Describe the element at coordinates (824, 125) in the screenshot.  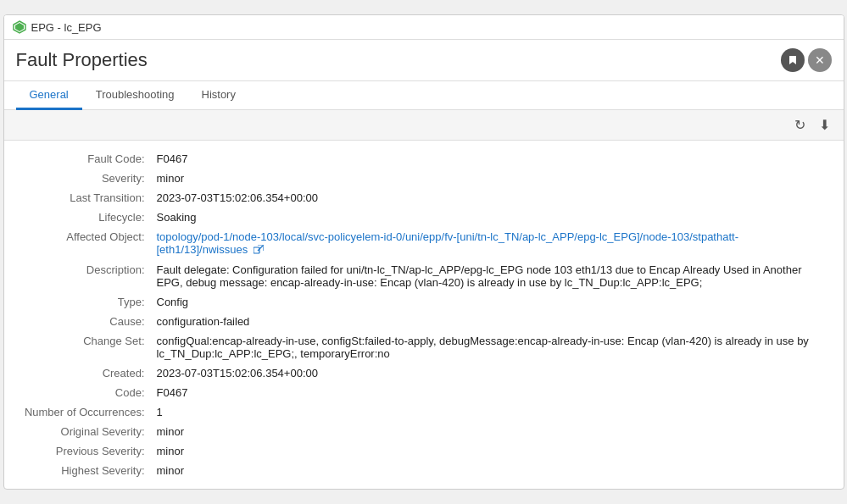
I see `download-button: ⬇` at that location.